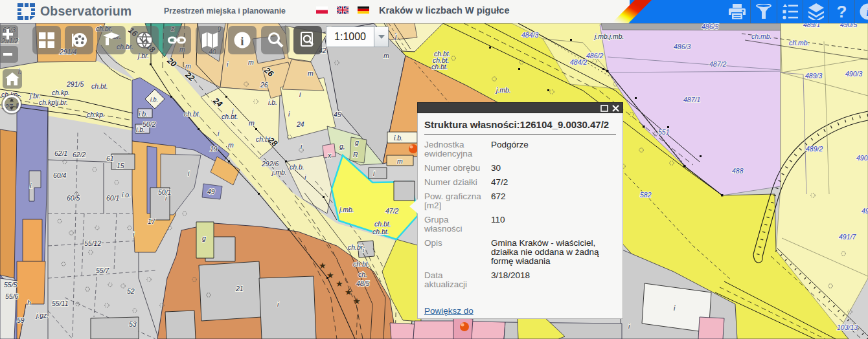  Describe the element at coordinates (865, 211) in the screenshot. I see `svg-text: 491/8` at that location.